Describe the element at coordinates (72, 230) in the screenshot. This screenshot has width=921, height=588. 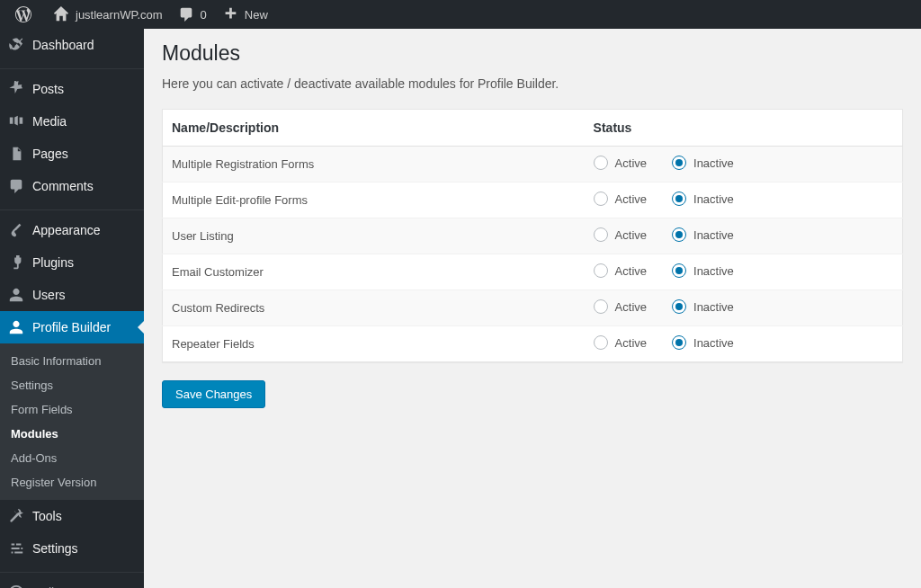
I see `sidebar-item-appearance: Appearance` at that location.